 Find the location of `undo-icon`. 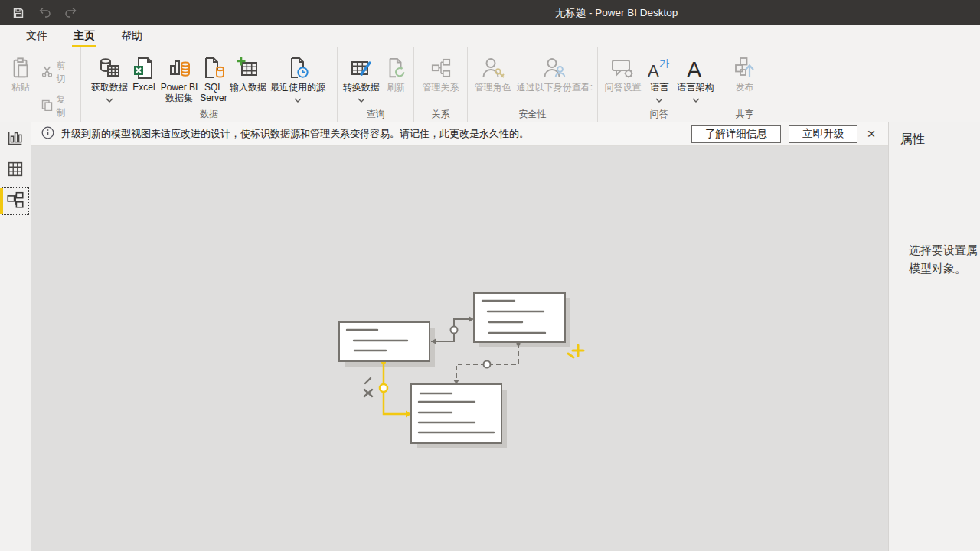

undo-icon is located at coordinates (44, 13).